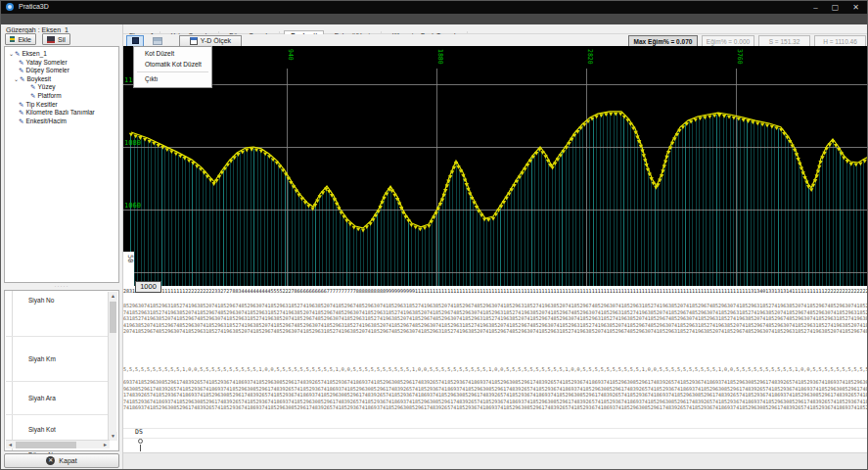  I want to click on horizontal-scrollbar: ◄ ►, so click(58, 445).